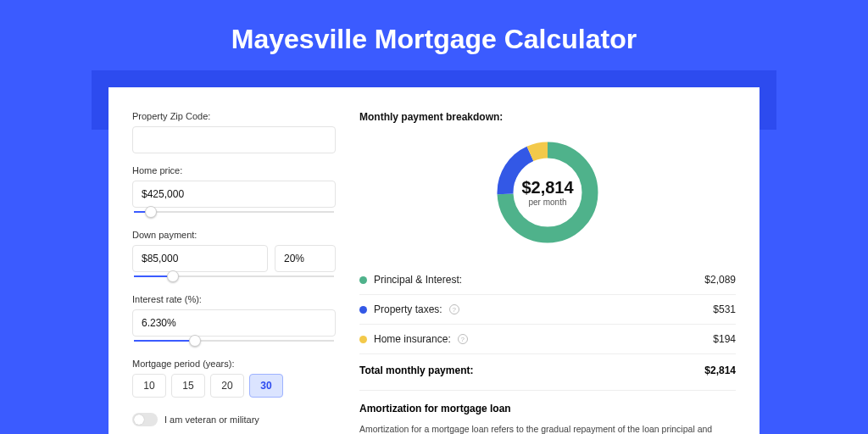  I want to click on legend-row-principal: Principal & Interest:$2,089, so click(548, 280).